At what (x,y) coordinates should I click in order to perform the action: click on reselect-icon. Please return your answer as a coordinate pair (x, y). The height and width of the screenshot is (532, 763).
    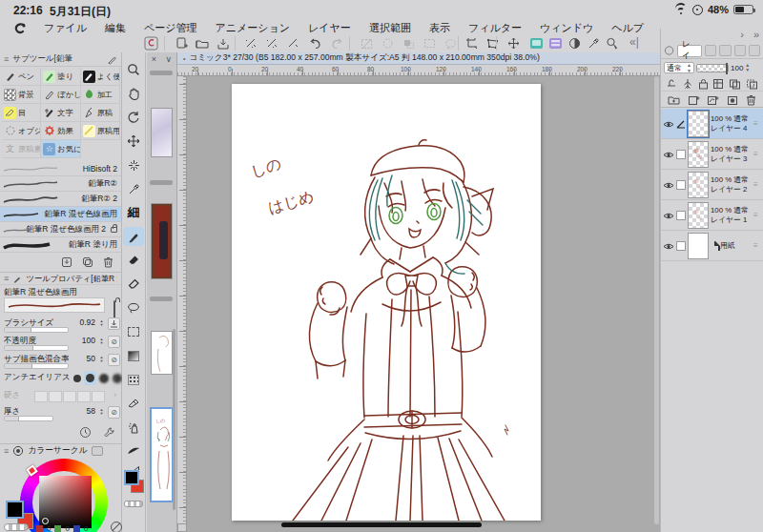
    Looking at the image, I should click on (387, 44).